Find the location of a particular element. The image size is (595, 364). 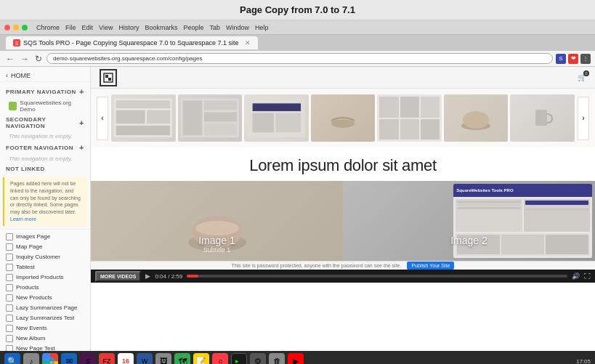

menu-help: Help is located at coordinates (262, 28).